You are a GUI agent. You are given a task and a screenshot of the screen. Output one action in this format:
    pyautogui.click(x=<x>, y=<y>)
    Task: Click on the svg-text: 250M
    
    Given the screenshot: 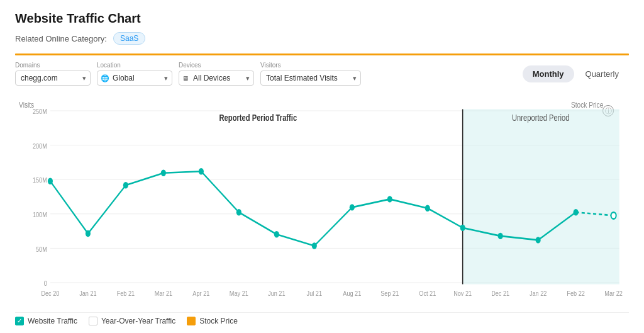 What is the action you would take?
    pyautogui.click(x=40, y=111)
    